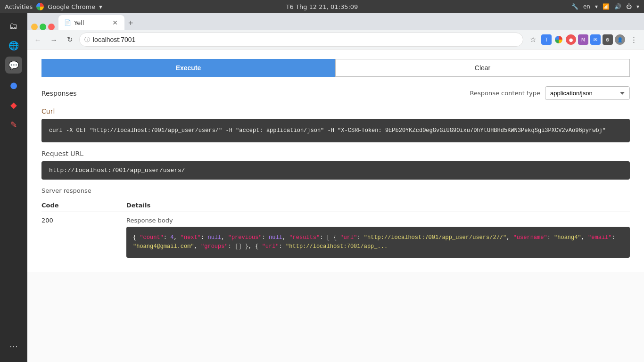 The image size is (644, 362). Describe the element at coordinates (638, 7) in the screenshot. I see `power-dropdown-icon: ▾` at that location.